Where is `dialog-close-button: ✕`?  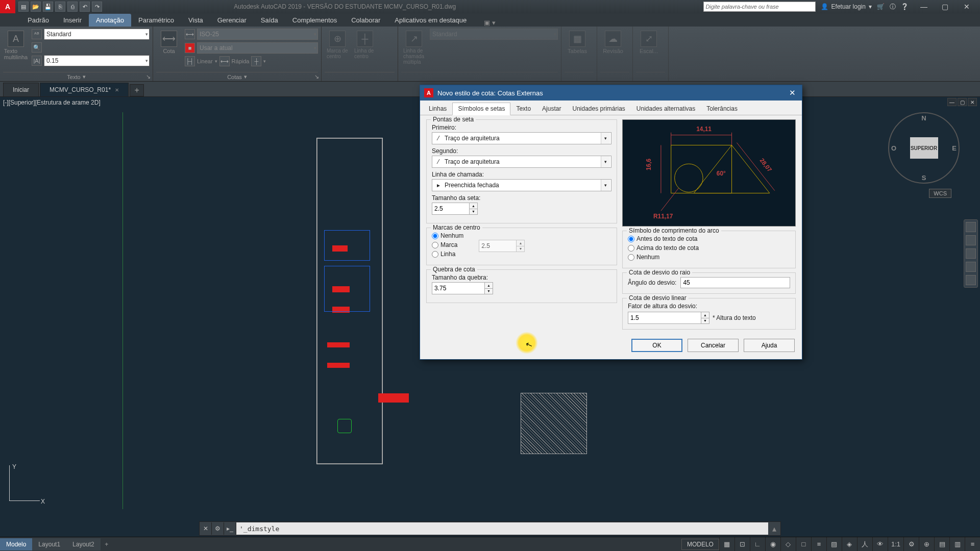 dialog-close-button: ✕ is located at coordinates (792, 93).